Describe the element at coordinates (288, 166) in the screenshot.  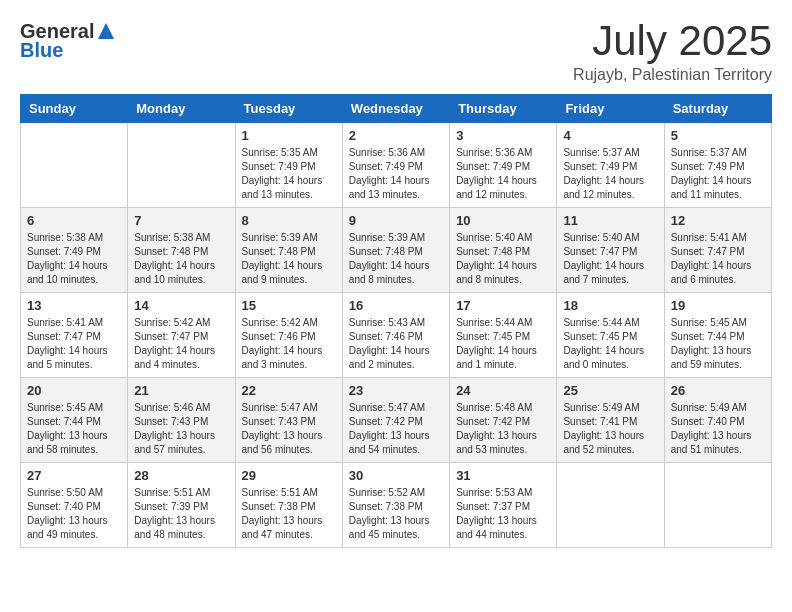
I see `calendar-cell: 1Sunrise: 5:35 AM Sunset: 7:49 PM Daylig…` at that location.